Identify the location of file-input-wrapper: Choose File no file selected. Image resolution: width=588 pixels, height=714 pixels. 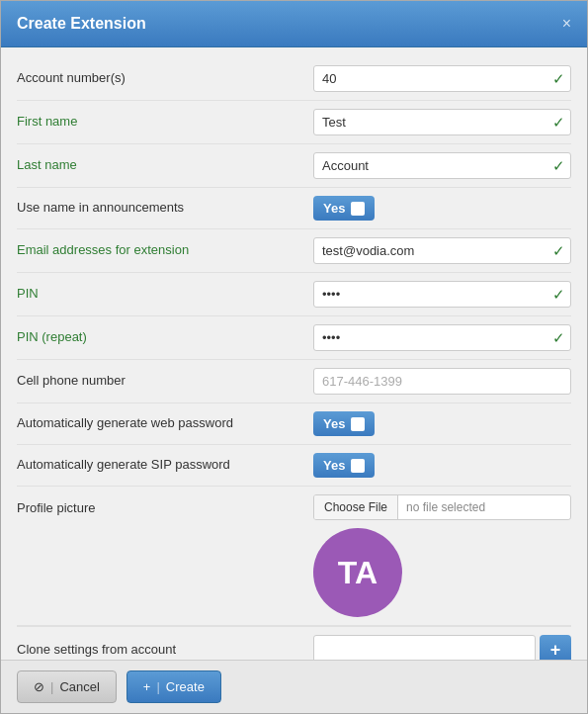
(443, 507).